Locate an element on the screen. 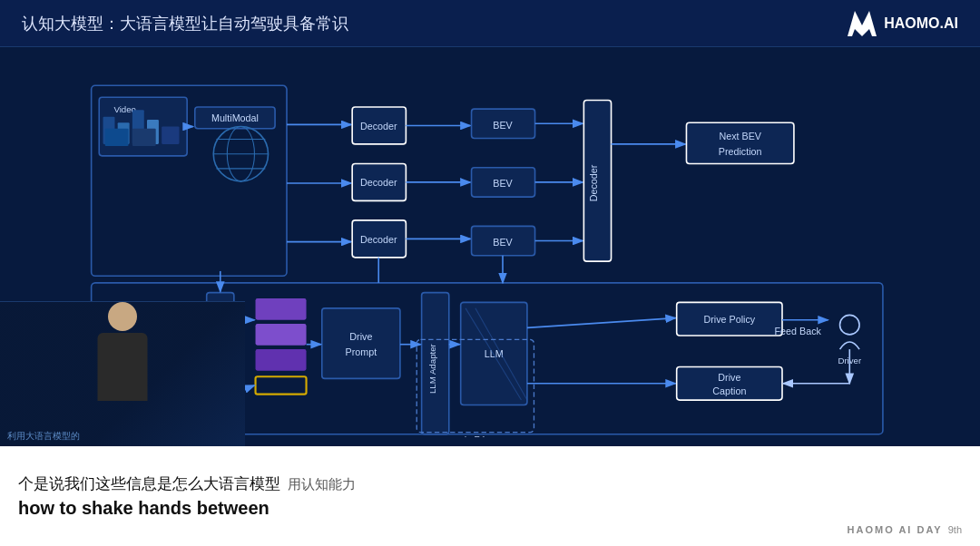 Image resolution: width=980 pixels, height=546 pixels. block3 is located at coordinates (281, 360).